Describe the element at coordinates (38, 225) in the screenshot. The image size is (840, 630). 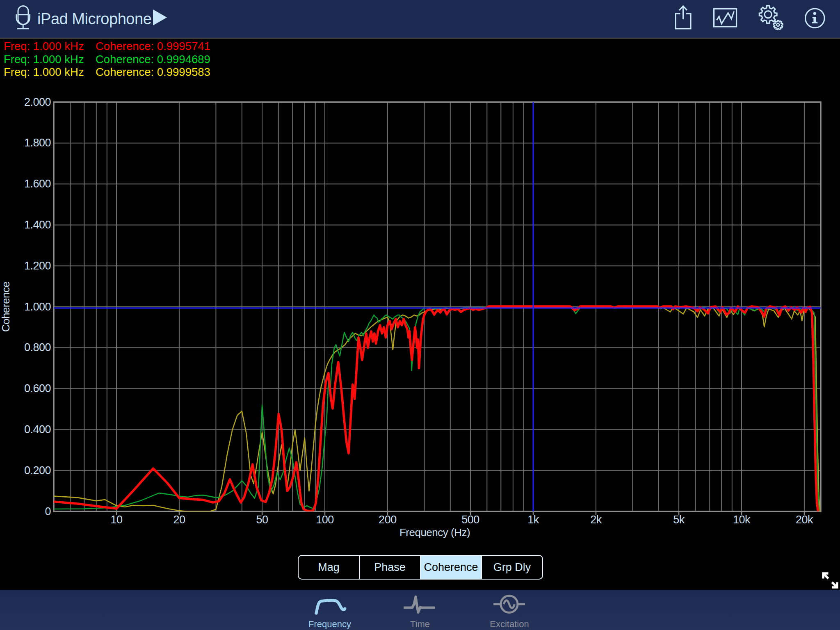
I see `svg-text: 1.400` at that location.